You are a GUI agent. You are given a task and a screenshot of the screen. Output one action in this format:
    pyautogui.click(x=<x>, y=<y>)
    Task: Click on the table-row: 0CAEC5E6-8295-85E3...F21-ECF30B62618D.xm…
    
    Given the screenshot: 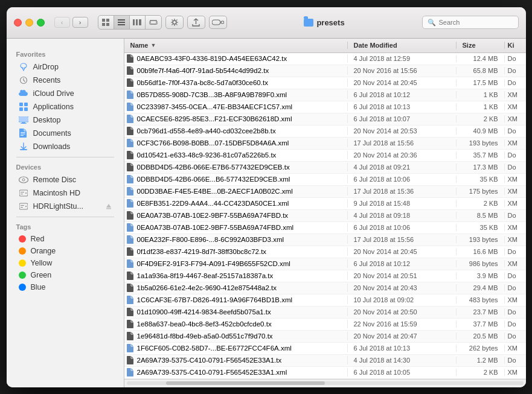 What is the action you would take?
    pyautogui.click(x=325, y=119)
    